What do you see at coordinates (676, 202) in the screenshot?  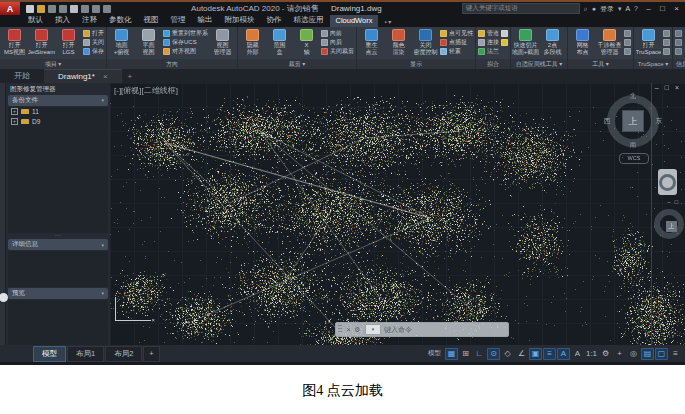 I see `mini-restore-icon: □` at bounding box center [676, 202].